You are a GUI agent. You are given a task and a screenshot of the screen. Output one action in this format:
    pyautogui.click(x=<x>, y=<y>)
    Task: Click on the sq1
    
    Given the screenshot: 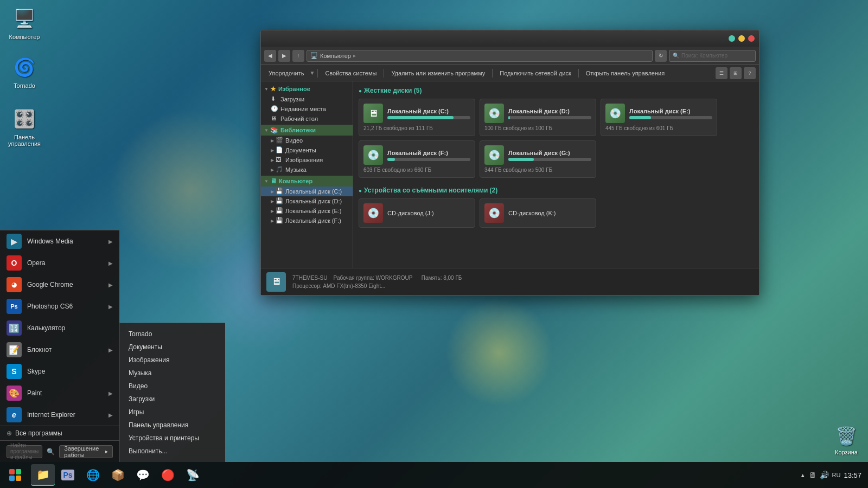 What is the action you would take?
    pyautogui.click(x=12, y=472)
    